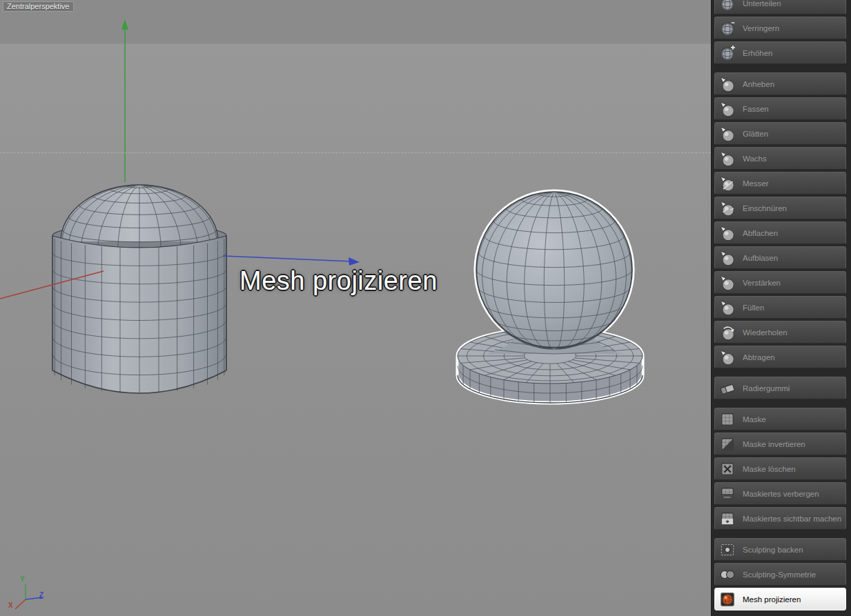  I want to click on sidebar-item-label: Glätten, so click(755, 134).